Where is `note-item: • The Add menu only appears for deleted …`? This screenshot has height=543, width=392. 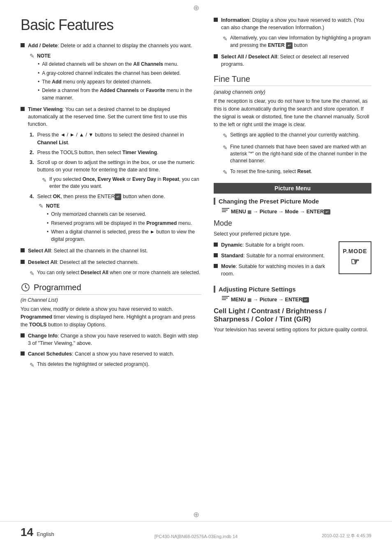
note-item: • The Add menu only appears for deleted … is located at coordinates (120, 82).